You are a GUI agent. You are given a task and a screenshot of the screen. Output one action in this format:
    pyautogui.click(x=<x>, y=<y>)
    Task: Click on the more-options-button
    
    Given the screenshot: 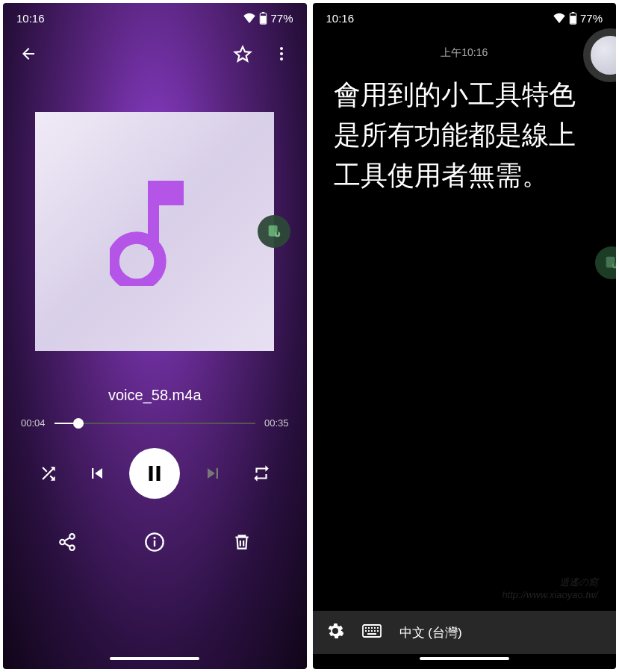 What is the action you would take?
    pyautogui.click(x=281, y=54)
    